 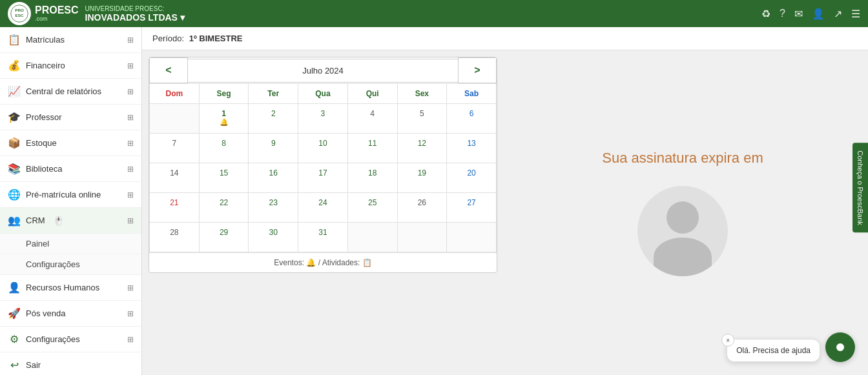 What do you see at coordinates (323, 70) in the screenshot?
I see `calendar-header: < Julho 2024 >` at bounding box center [323, 70].